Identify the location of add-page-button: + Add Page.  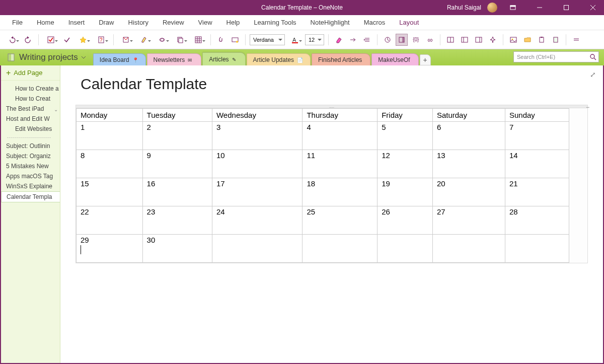
(30, 73).